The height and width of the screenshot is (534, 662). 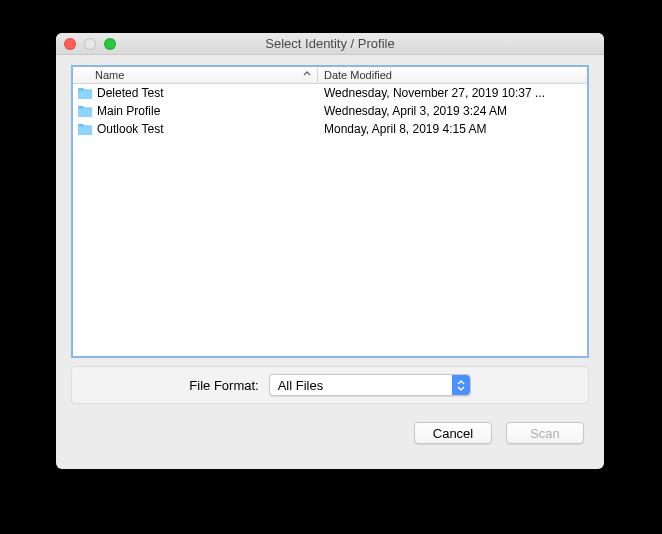 What do you see at coordinates (358, 75) in the screenshot?
I see `column-header-date-label: Date Modified` at bounding box center [358, 75].